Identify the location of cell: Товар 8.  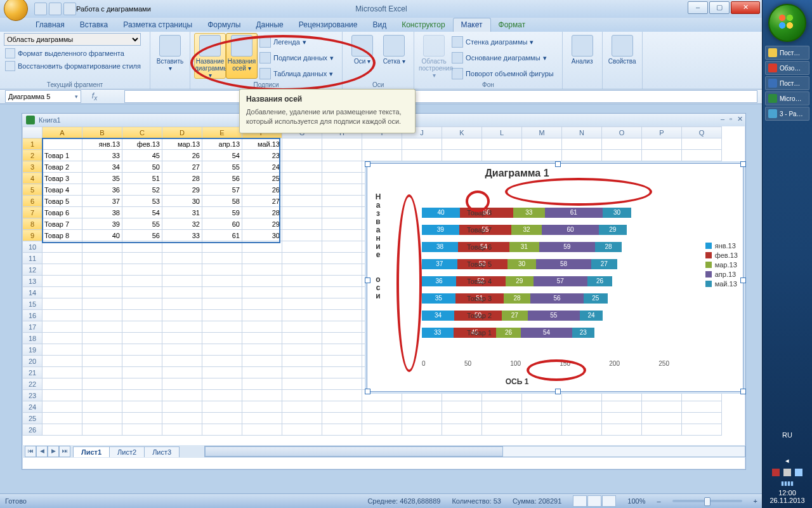
(62, 236).